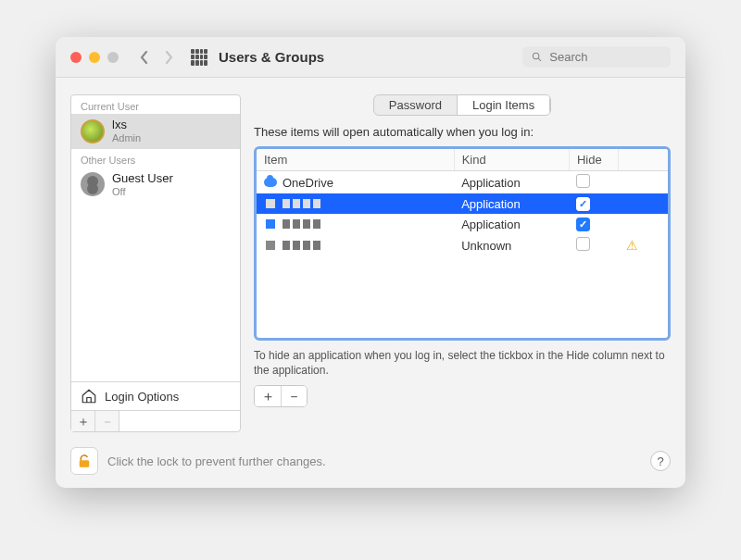 This screenshot has width=741, height=560. Describe the element at coordinates (94, 57) in the screenshot. I see `minimize-icon` at that location.